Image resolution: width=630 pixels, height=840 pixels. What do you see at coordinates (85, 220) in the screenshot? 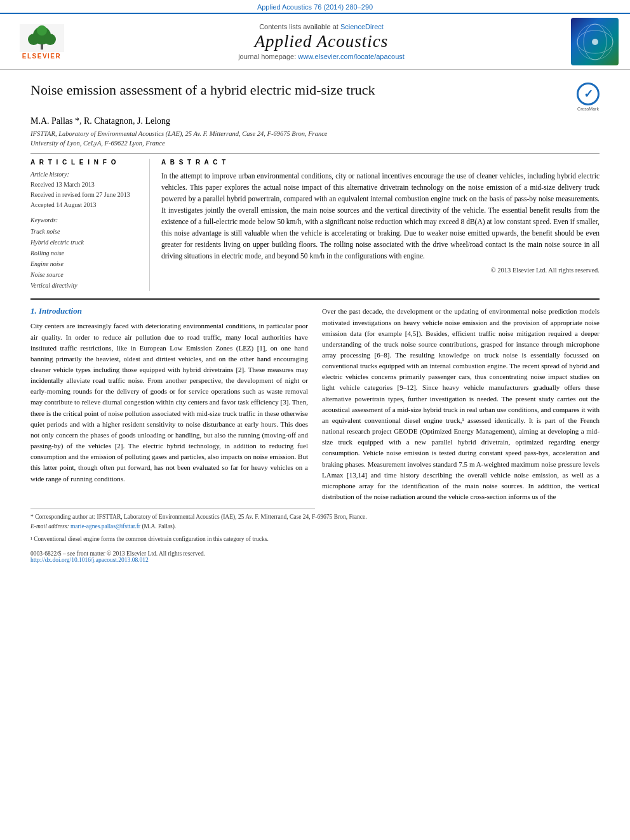
I see `keywords-label: Keywords:` at bounding box center [85, 220].